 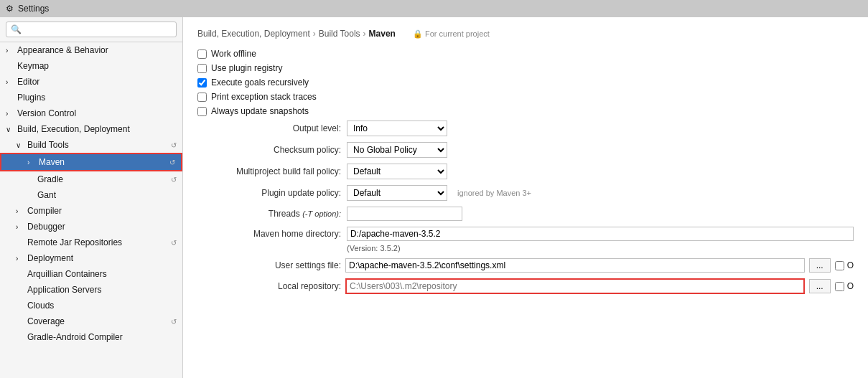 I want to click on sidebar-item-gradle: Gradle↺, so click(x=91, y=179).